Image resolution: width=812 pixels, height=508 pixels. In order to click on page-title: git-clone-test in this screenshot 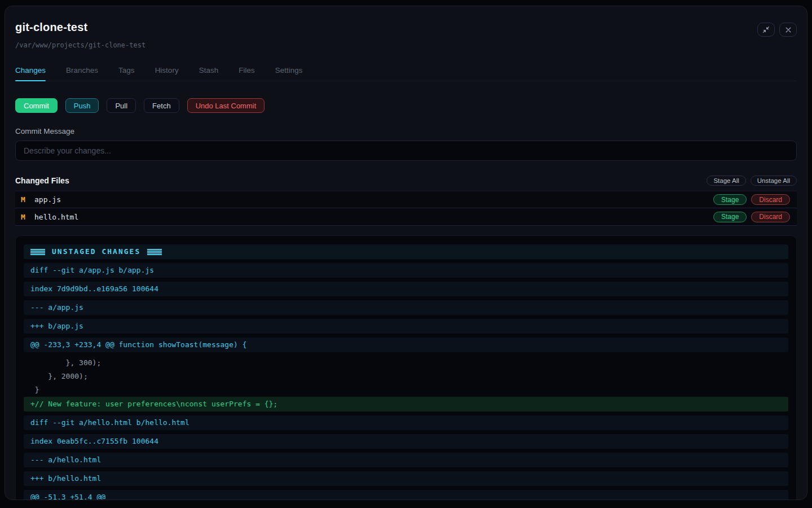, I will do `click(80, 27)`.